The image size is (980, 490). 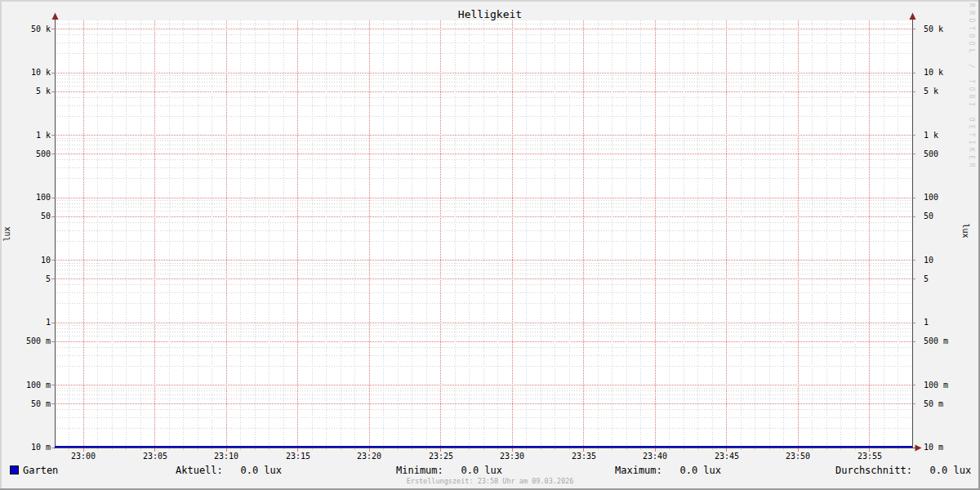 I want to click on y-axis-label-left: 500, so click(x=25, y=154).